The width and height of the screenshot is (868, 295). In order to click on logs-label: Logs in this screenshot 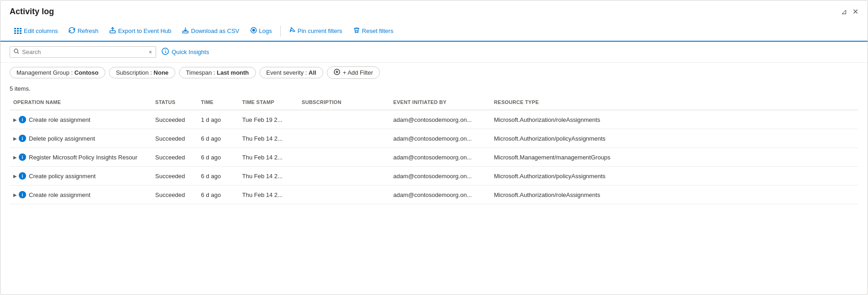, I will do `click(266, 31)`.